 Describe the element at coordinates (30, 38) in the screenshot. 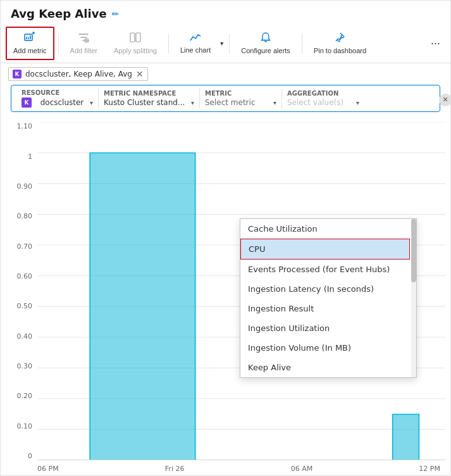

I see `add-metric-icon` at that location.